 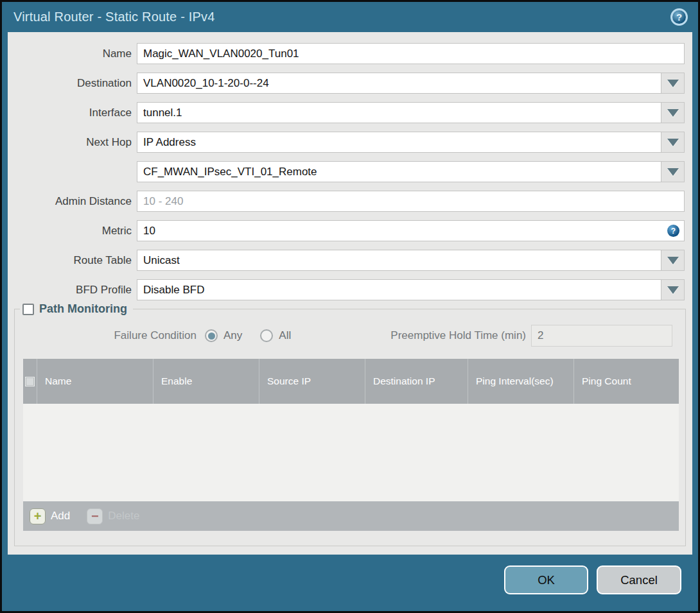 I want to click on destination-input, so click(x=399, y=83).